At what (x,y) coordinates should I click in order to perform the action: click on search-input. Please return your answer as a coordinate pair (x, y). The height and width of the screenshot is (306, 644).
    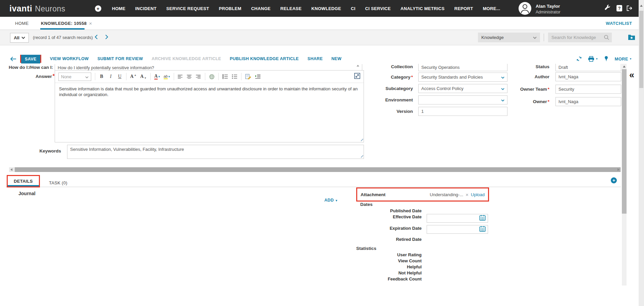
    Looking at the image, I should click on (580, 38).